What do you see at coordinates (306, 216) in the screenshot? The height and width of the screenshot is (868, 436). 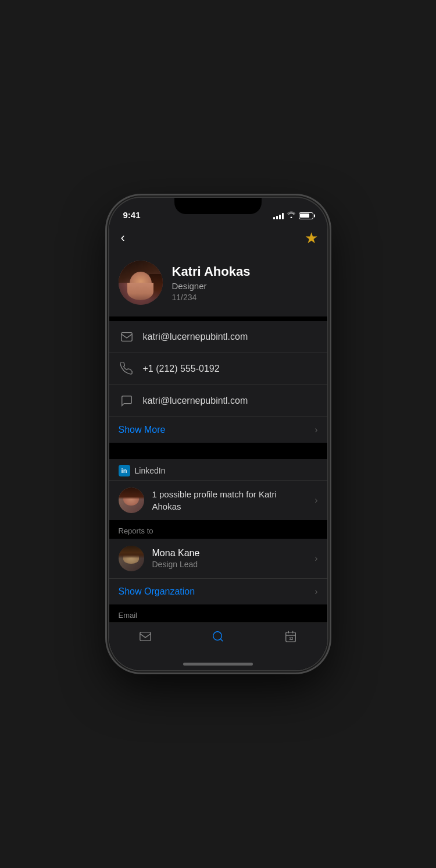 I see `battery-icon` at bounding box center [306, 216].